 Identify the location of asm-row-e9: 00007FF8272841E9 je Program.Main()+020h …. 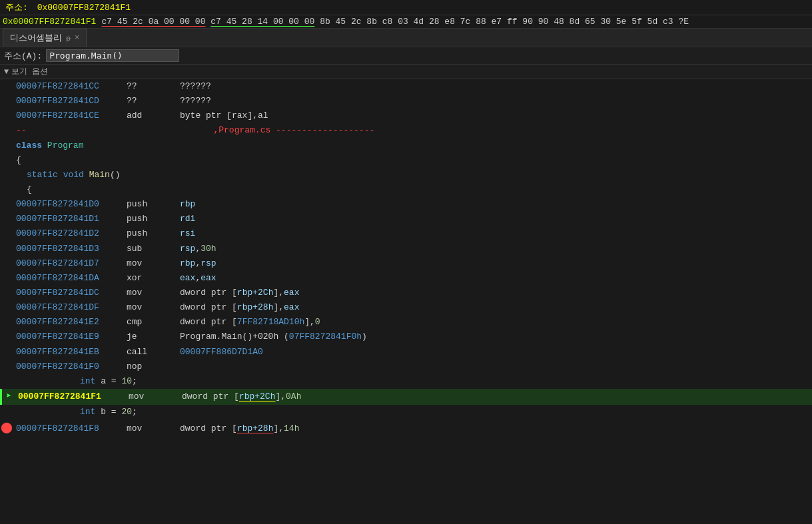
(406, 337).